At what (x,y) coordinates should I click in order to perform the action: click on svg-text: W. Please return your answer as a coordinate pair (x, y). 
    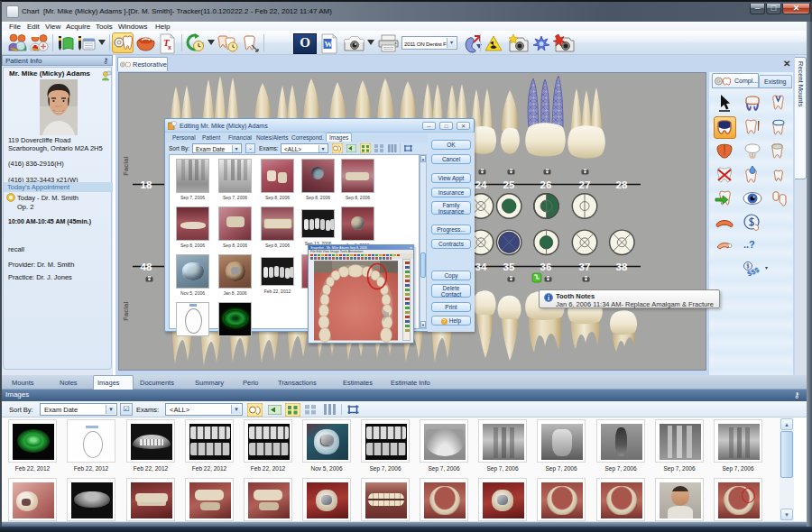
    Looking at the image, I should click on (328, 44).